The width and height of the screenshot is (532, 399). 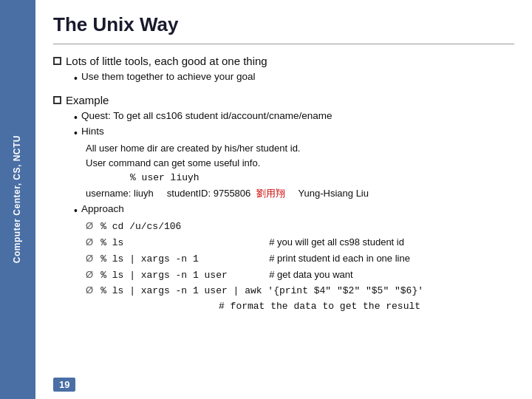 What do you see at coordinates (284, 44) in the screenshot?
I see `divider` at bounding box center [284, 44].